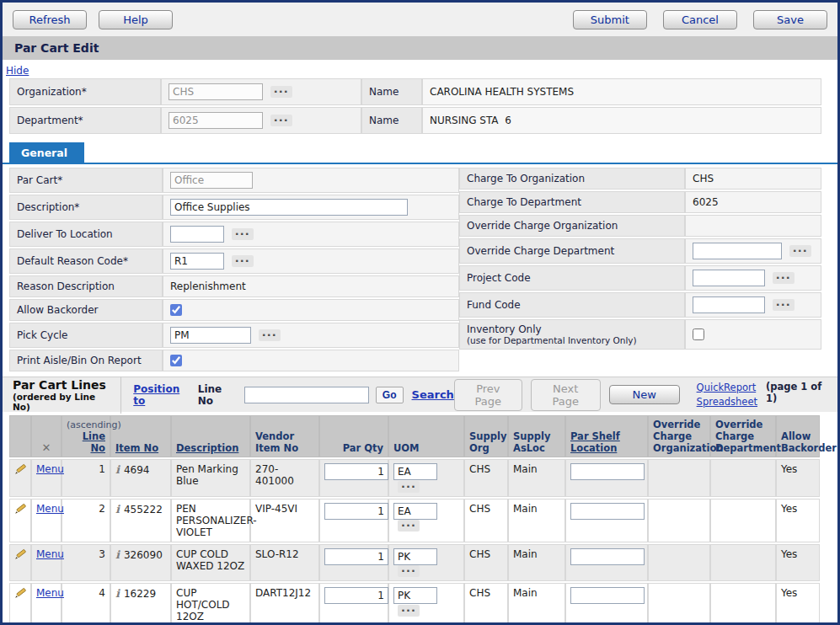 Image resolution: width=840 pixels, height=625 pixels. What do you see at coordinates (572, 202) in the screenshot?
I see `charge-to-department-label: Charge To Department` at bounding box center [572, 202].